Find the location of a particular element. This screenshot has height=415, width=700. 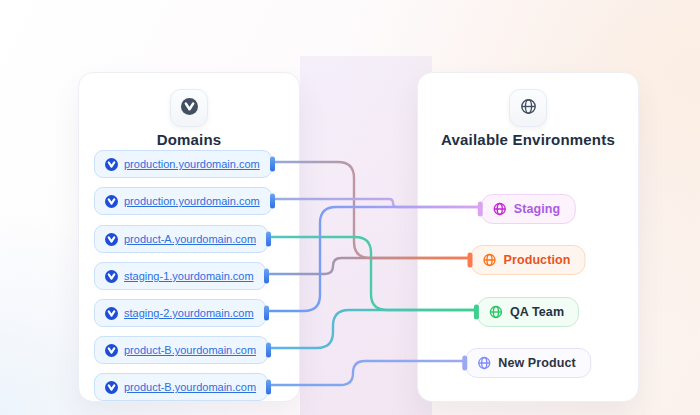

domain-pill: staging-1.yourdomain.com is located at coordinates (180, 276).